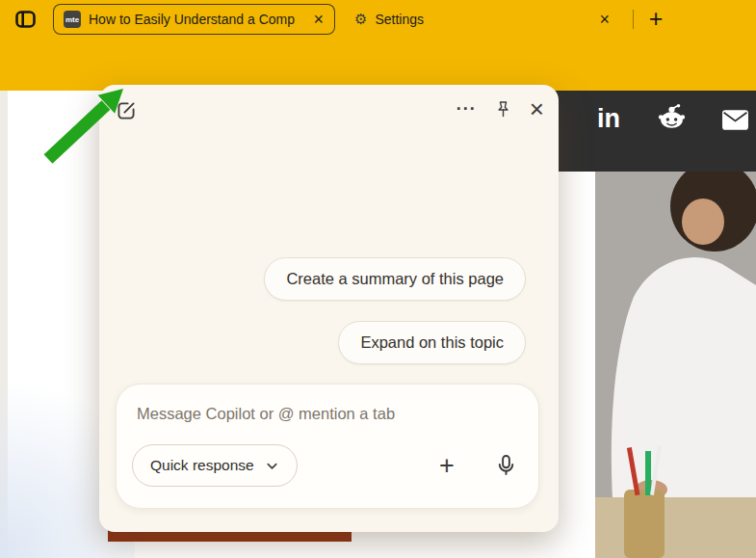  I want to click on tab-title: Settings, so click(482, 19).